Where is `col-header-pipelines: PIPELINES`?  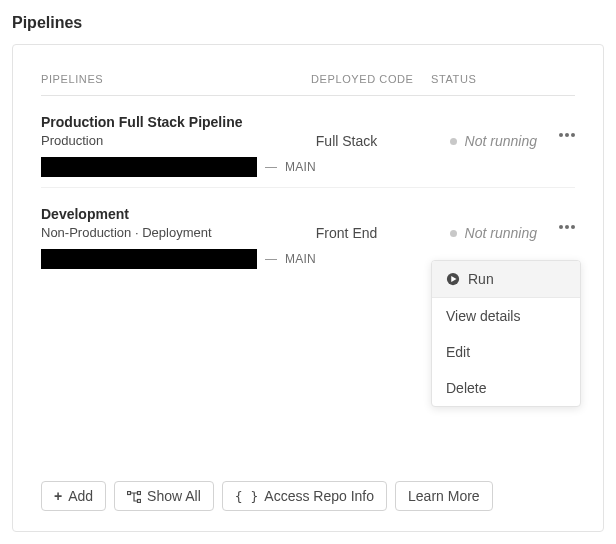 col-header-pipelines: PIPELINES is located at coordinates (176, 79).